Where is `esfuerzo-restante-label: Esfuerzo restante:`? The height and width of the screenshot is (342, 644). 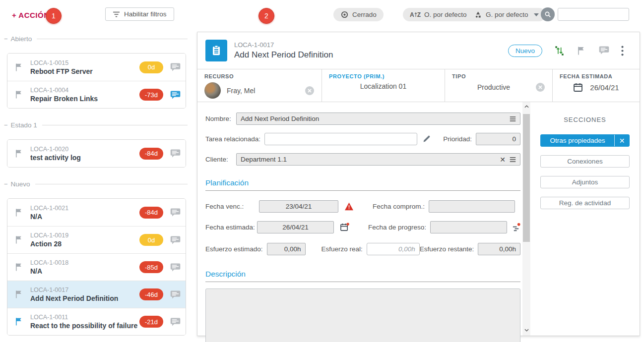 esfuerzo-restante-label: Esfuerzo restante: is located at coordinates (447, 249).